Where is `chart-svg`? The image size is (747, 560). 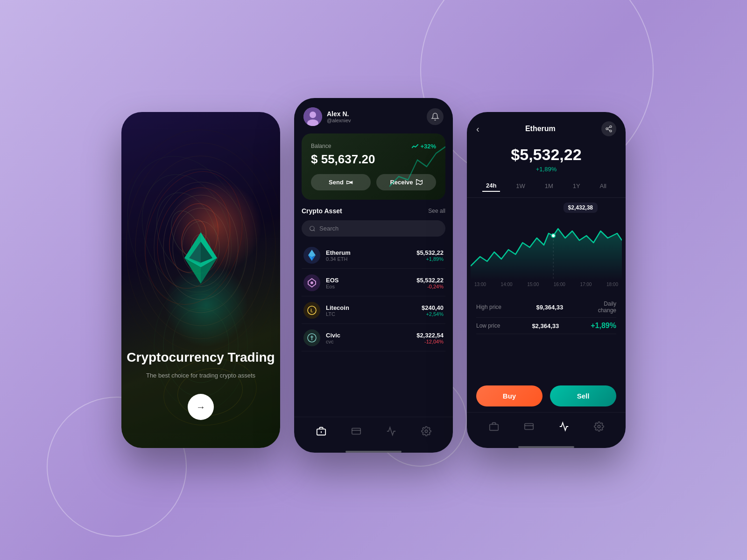
chart-svg is located at coordinates (546, 243).